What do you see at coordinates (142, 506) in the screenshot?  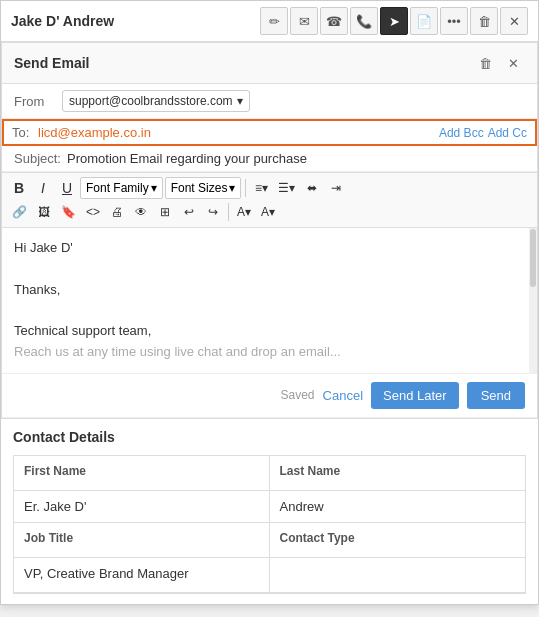 I see `first-name-value: Er. Jake D'` at bounding box center [142, 506].